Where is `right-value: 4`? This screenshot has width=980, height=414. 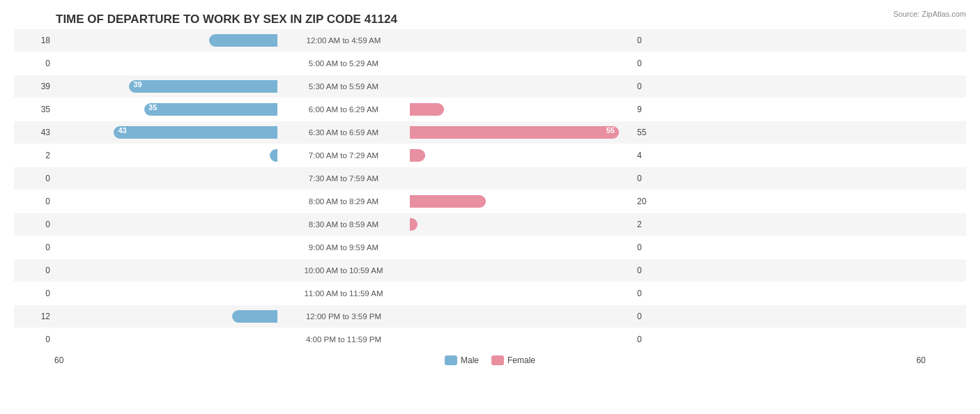 right-value: 4 is located at coordinates (653, 155).